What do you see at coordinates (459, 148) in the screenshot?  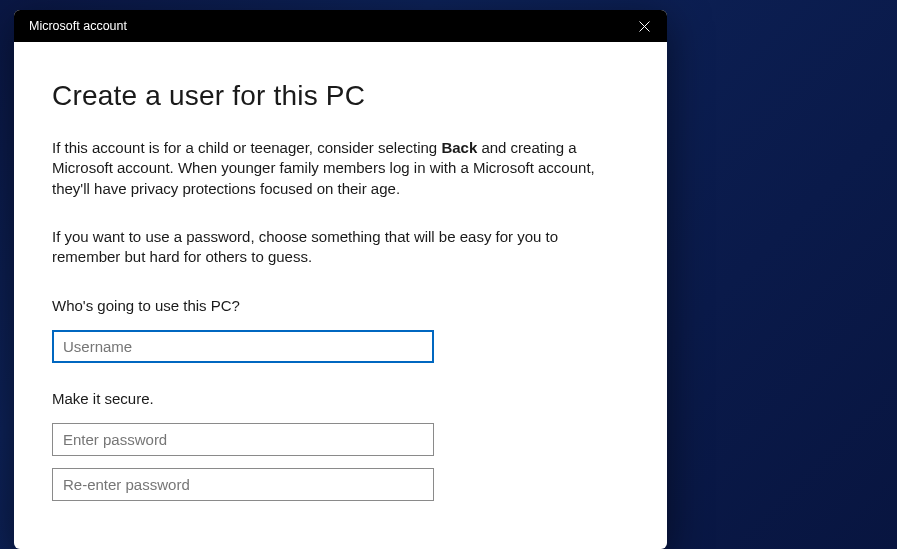 I see `desc1-bold: Back` at bounding box center [459, 148].